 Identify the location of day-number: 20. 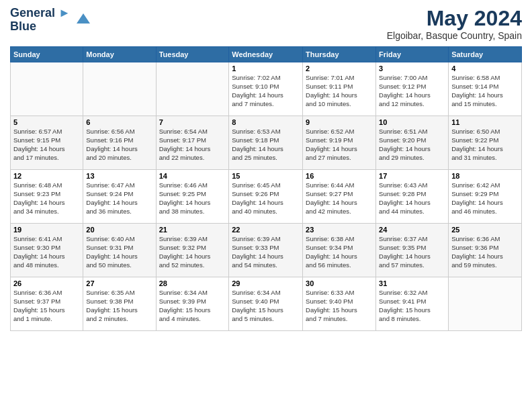
(120, 230).